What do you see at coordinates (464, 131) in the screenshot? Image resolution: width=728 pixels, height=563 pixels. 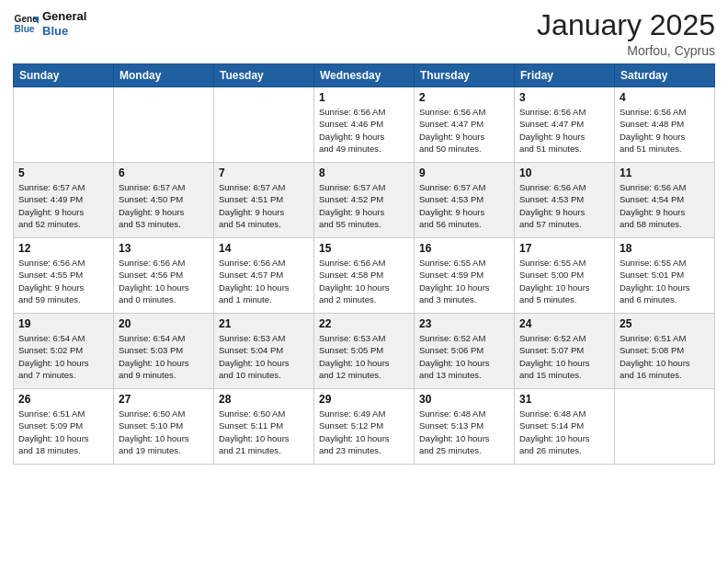 I see `day-info: Sunrise: 6:56 AM Sunset: 4:47 PM Dayligh…` at bounding box center [464, 131].